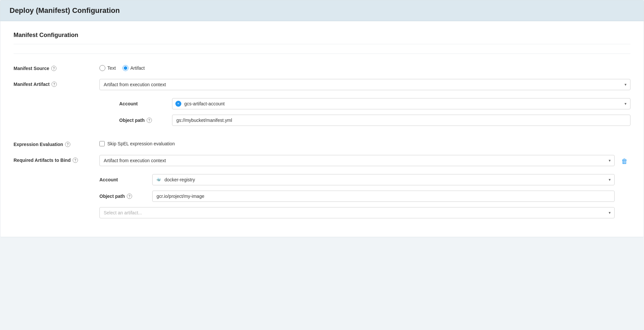  What do you see at coordinates (365, 67) in the screenshot?
I see `manifest-source-control: Text Artifact` at bounding box center [365, 67].